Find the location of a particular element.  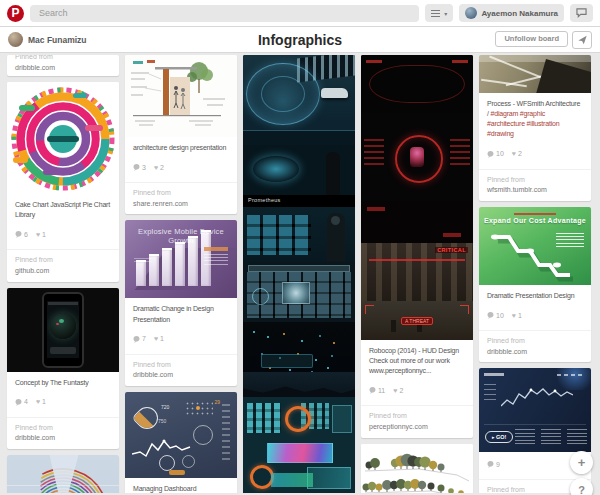

send-board-button is located at coordinates (582, 40).